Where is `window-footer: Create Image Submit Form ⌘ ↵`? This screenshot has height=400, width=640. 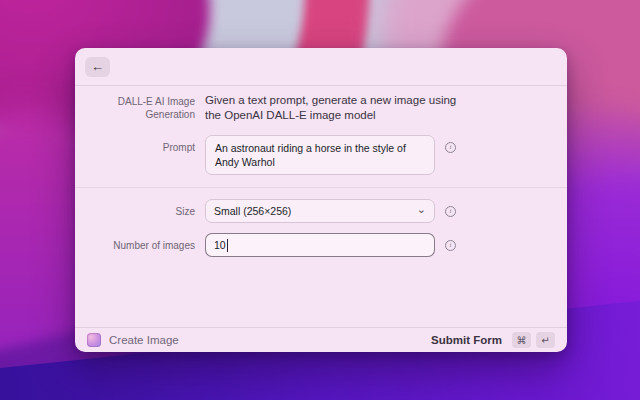 window-footer: Create Image Submit Form ⌘ ↵ is located at coordinates (321, 340).